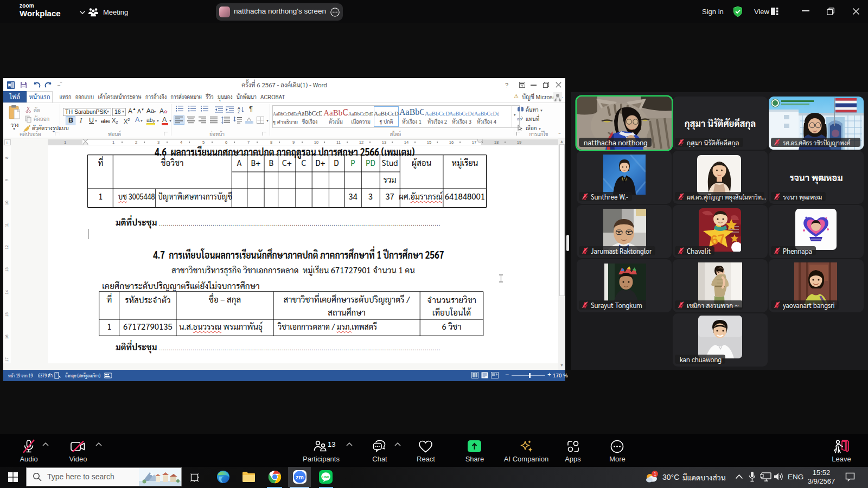 This screenshot has height=488, width=868. Describe the element at coordinates (299, 477) in the screenshot. I see `svg-text: zm` at that location.